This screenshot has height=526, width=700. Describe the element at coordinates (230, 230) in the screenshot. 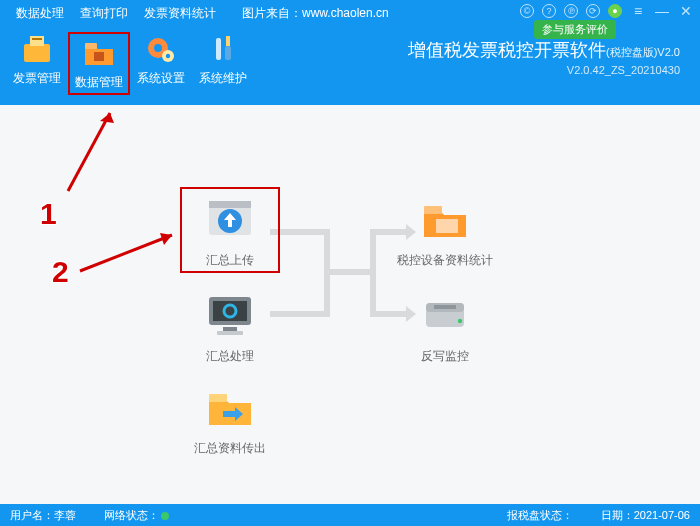

I see `node-upload: 汇总上传` at that location.